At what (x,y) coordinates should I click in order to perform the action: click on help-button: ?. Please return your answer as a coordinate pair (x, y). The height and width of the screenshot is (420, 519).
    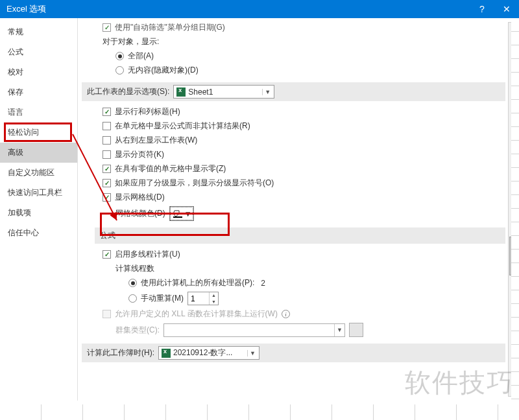
    Looking at the image, I should click on (482, 9).